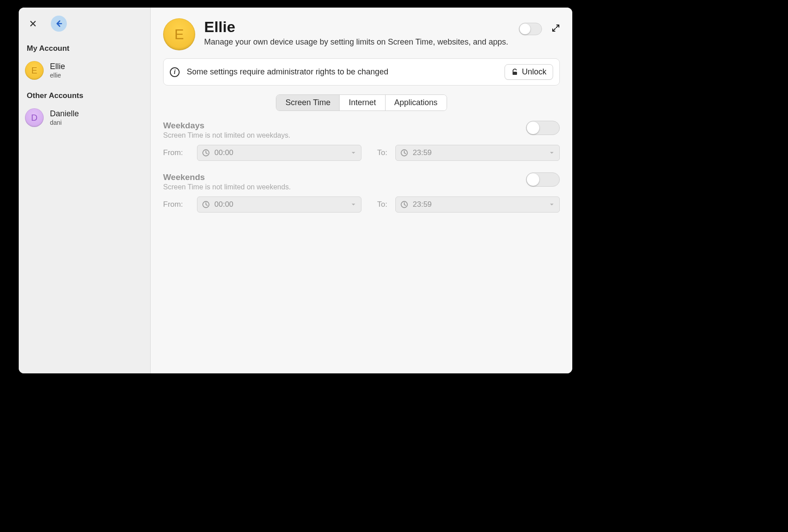  Describe the element at coordinates (227, 177) in the screenshot. I see `weekends-title: Weekends` at that location.